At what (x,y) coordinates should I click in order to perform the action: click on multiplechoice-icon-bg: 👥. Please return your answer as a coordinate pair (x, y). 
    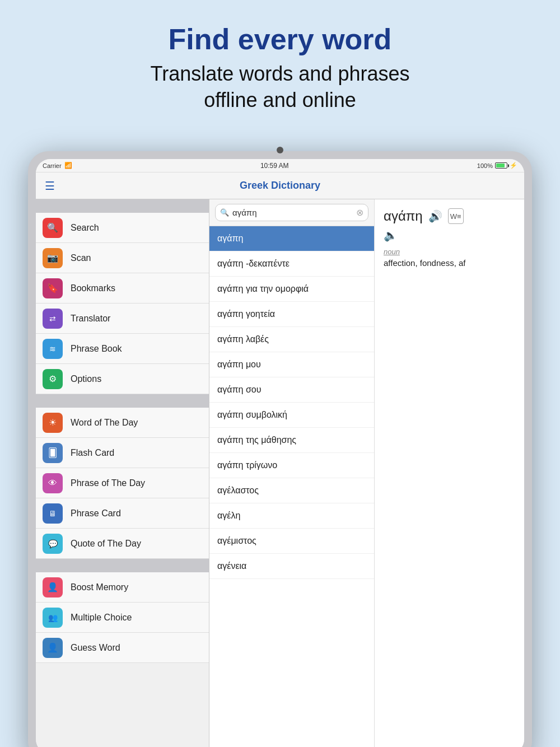
    Looking at the image, I should click on (53, 618).